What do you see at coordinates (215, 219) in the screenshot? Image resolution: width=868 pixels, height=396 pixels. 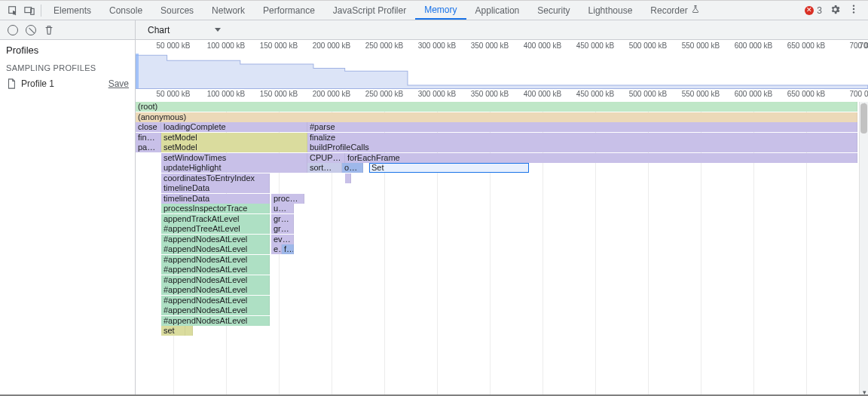 I see `flame-cell: appendTrackAtLevel` at bounding box center [215, 219].